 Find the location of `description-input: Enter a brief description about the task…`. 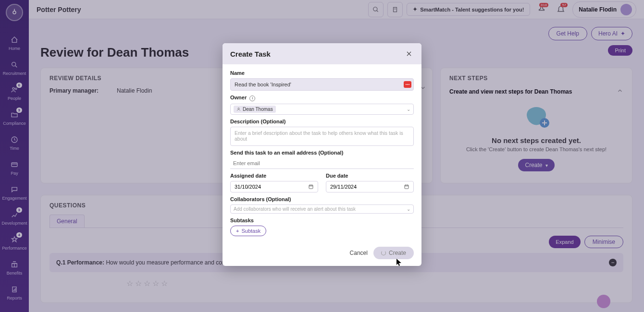

description-input: Enter a brief description about the task… is located at coordinates (322, 136).